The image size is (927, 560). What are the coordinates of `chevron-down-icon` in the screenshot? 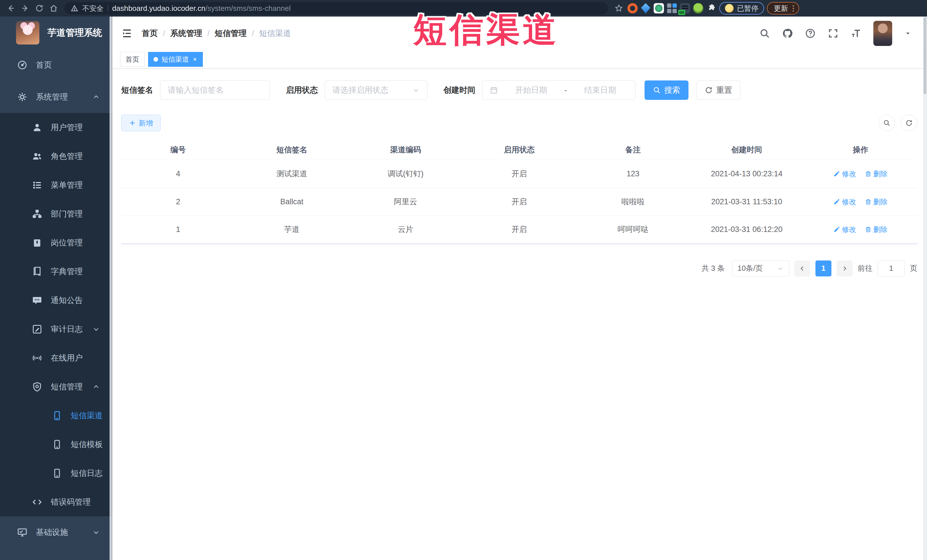 It's located at (96, 329).